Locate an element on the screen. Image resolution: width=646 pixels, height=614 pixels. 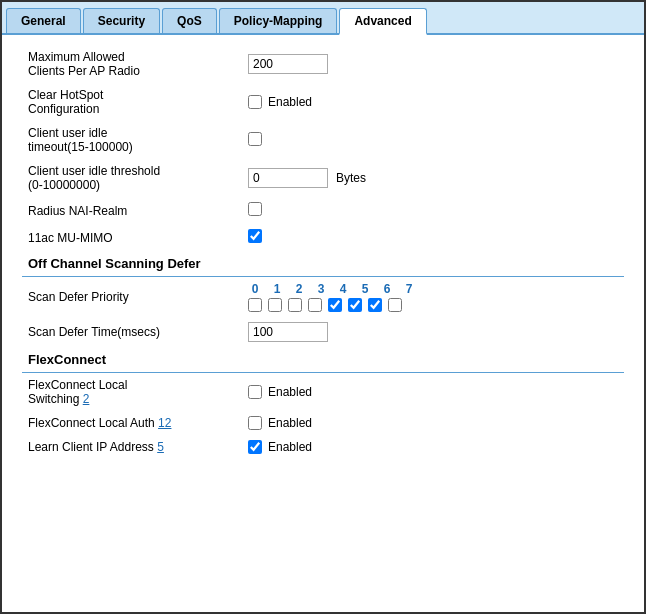
local-switching-checkbox is located at coordinates (255, 392).